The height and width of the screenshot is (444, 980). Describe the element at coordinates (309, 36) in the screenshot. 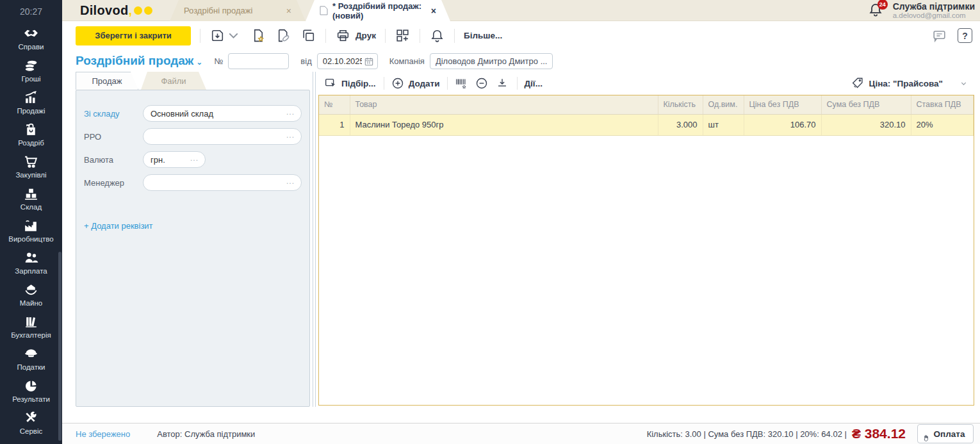

I see `copy-icon` at that location.